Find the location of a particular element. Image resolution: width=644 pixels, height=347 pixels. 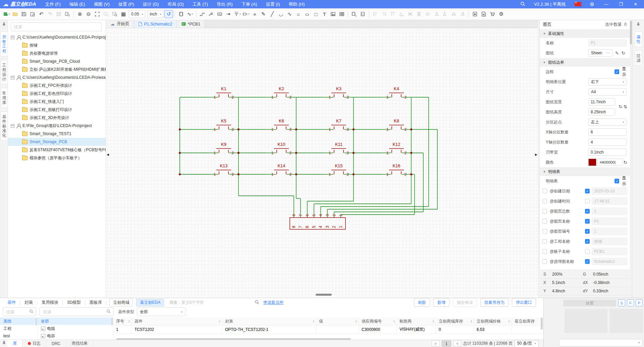

menu-放置P: 放置 (P) is located at coordinates (126, 4).